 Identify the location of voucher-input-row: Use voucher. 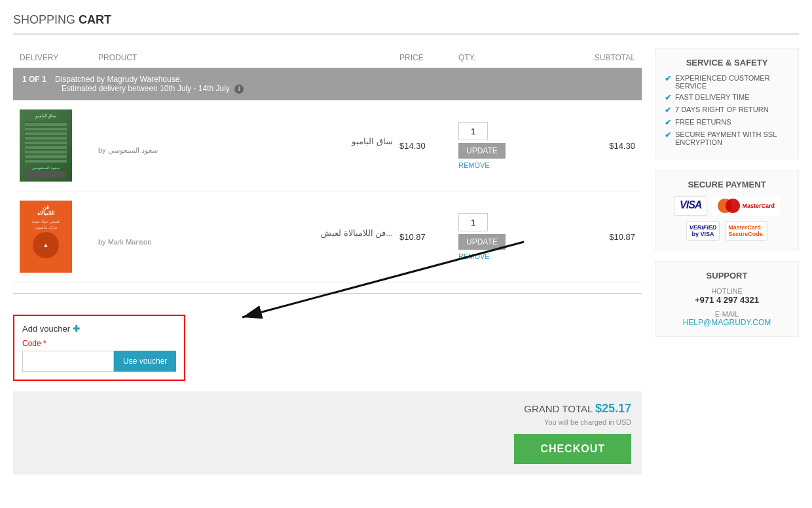
(100, 361).